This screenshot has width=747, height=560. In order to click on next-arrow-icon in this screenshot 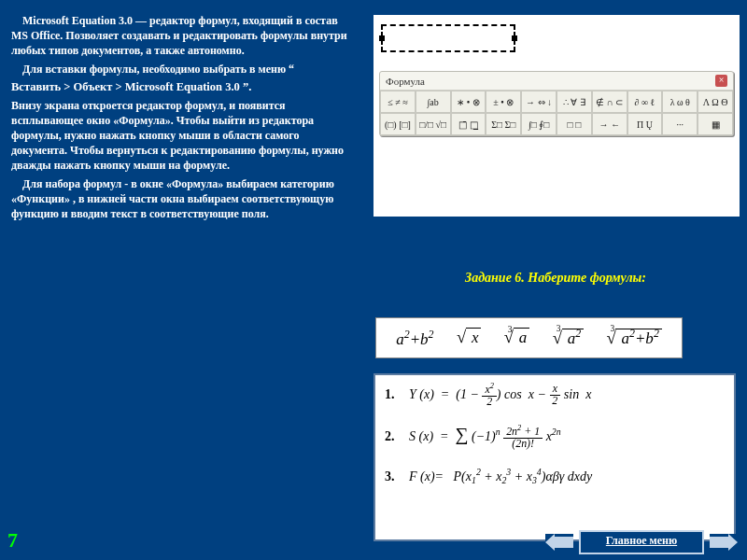, I will do `click(724, 542)`.